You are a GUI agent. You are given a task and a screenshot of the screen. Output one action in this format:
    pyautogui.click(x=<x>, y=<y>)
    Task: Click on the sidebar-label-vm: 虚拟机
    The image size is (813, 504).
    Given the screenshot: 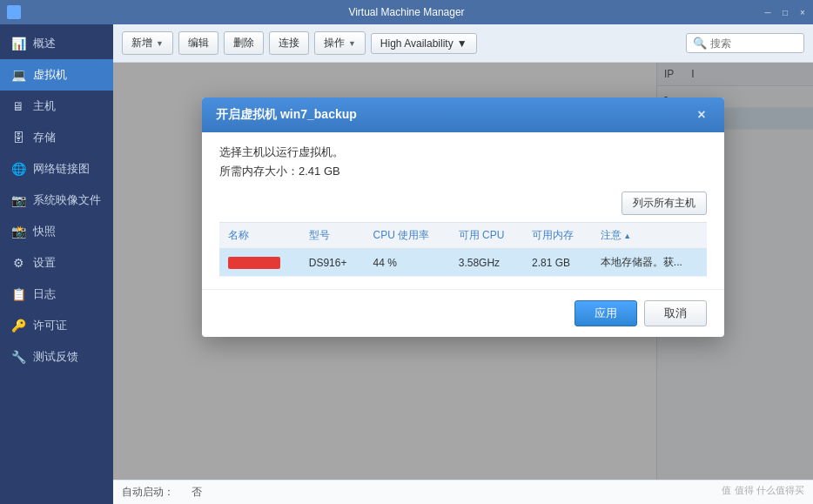 What is the action you would take?
    pyautogui.click(x=50, y=75)
    